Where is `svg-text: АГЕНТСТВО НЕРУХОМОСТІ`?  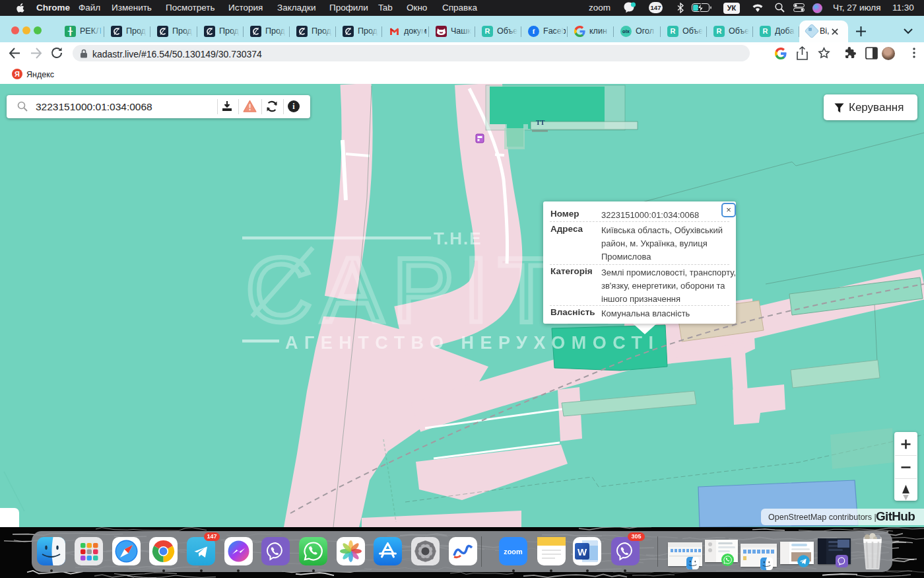 svg-text: АГЕНТСТВО НЕРУХОМОСТІ is located at coordinates (473, 343).